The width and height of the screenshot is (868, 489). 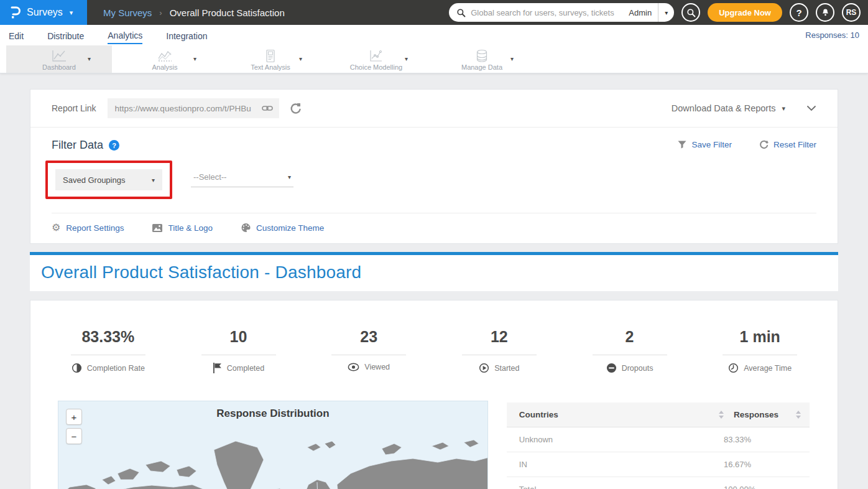 I want to click on page-title: Overall Product Satisfaction - Dashboard, so click(x=434, y=272).